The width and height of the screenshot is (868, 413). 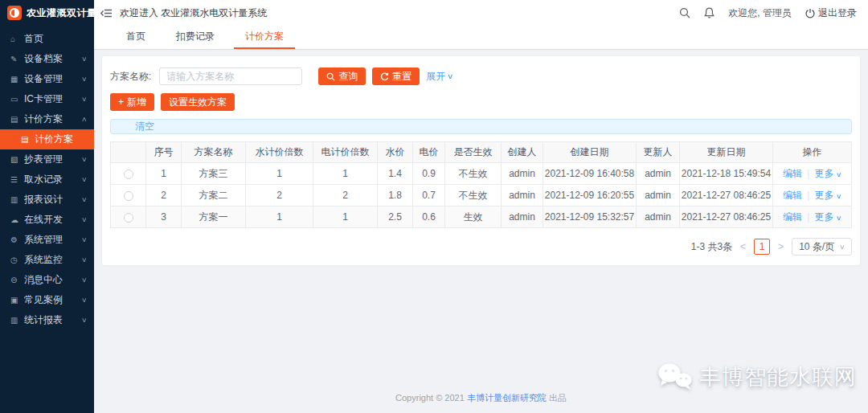 I want to click on table-cell: 生效, so click(x=473, y=217).